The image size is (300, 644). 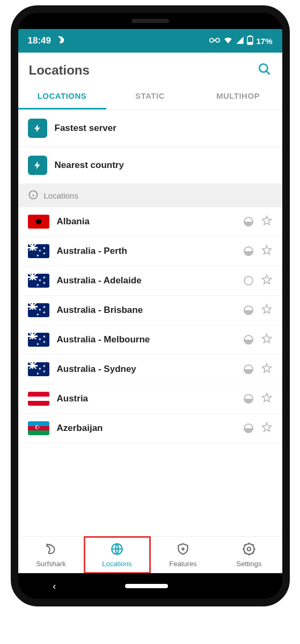 What do you see at coordinates (86, 128) in the screenshot?
I see `quick-label: Fastest server` at bounding box center [86, 128].